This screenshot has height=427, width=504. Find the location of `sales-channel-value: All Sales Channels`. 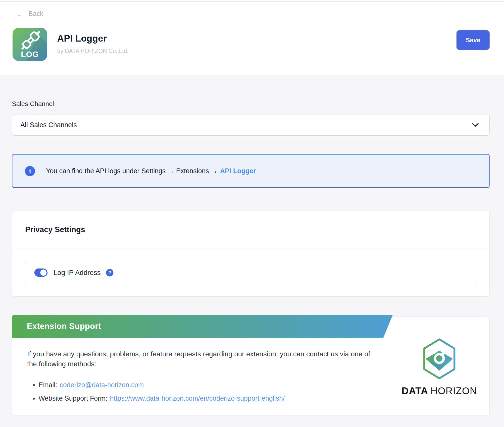

sales-channel-value: All Sales Channels is located at coordinates (49, 125).